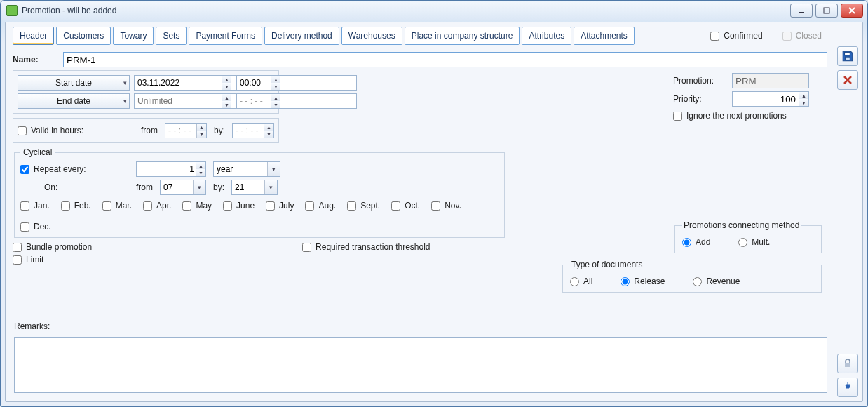  Describe the element at coordinates (74, 169) in the screenshot. I see `repeat-every-checkbox: Repeat every:` at that location.